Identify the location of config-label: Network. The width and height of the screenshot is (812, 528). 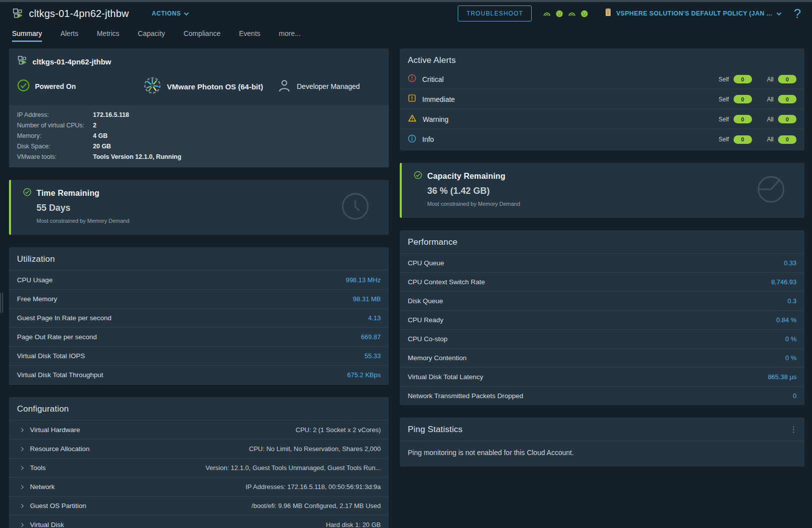
(42, 487).